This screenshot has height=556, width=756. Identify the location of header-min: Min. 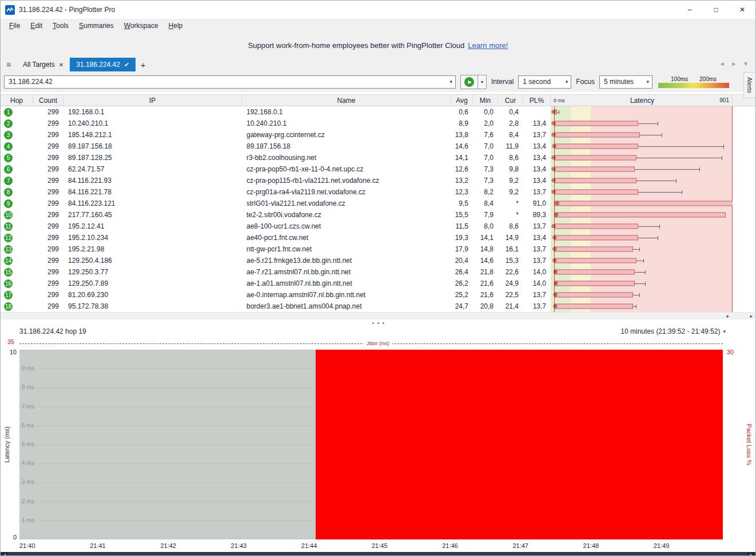
(486, 101).